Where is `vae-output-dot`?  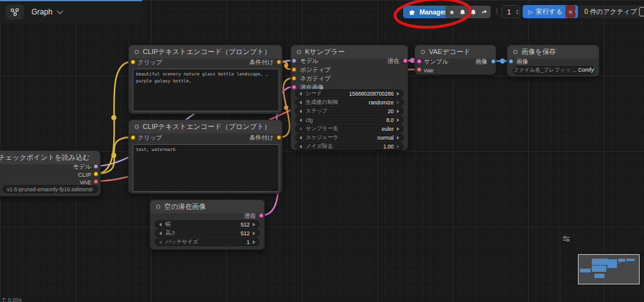 vae-output-dot is located at coordinates (96, 181).